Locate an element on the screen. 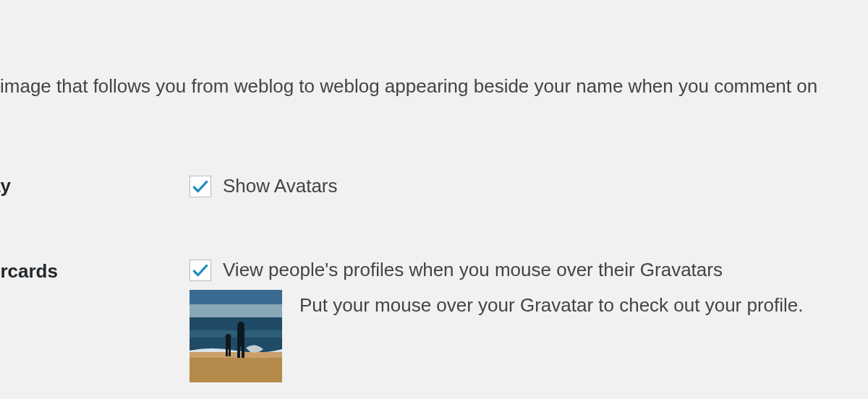 The image size is (868, 399). row-label-hovercards: ercards is located at coordinates (29, 272).